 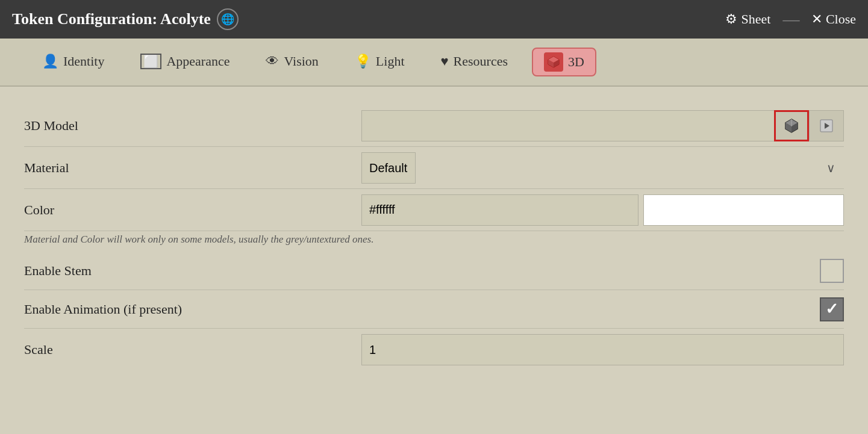 What do you see at coordinates (826, 126) in the screenshot?
I see `model-import-button` at bounding box center [826, 126].